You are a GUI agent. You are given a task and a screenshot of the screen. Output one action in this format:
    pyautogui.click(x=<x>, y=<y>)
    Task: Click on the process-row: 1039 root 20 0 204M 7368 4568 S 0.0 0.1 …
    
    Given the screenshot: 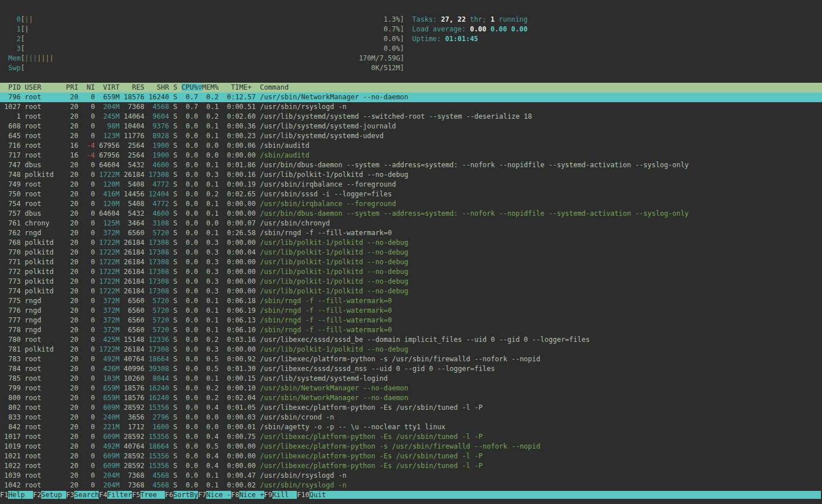 What is the action you would take?
    pyautogui.click(x=411, y=476)
    